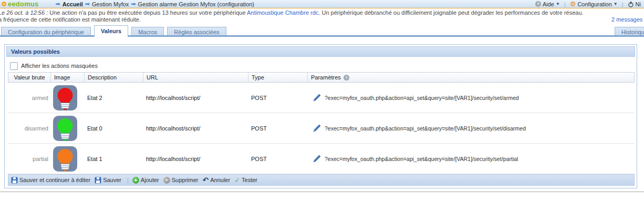 This screenshot has height=211, width=644. Describe the element at coordinates (538, 4) in the screenshot. I see `help-icon: ?` at that location.